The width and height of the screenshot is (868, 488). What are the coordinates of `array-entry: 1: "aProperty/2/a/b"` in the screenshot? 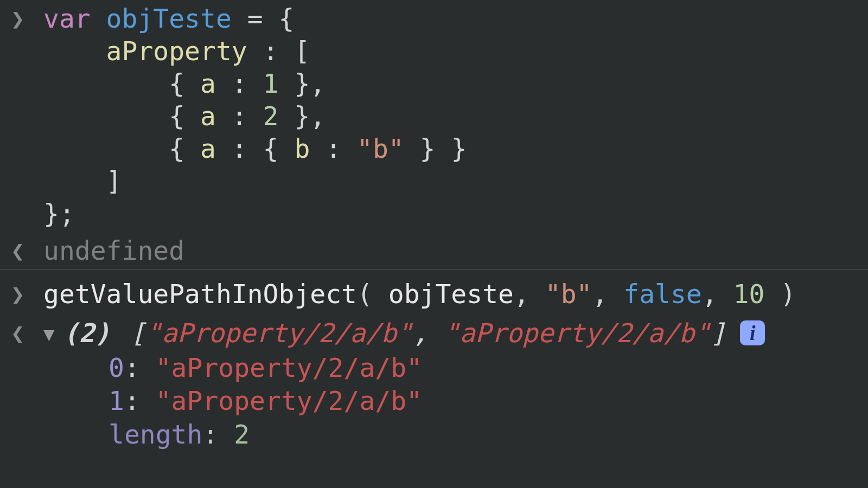 It's located at (434, 401).